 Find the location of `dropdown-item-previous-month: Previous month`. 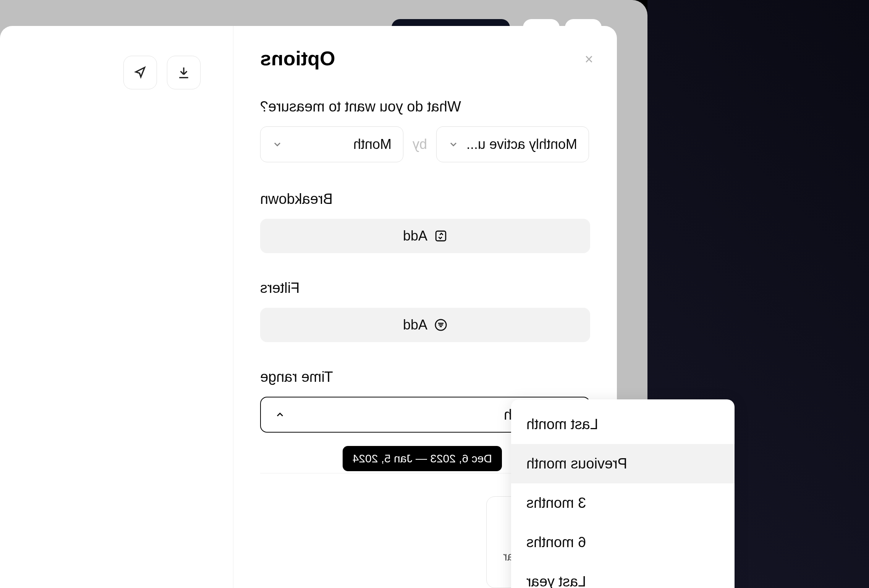

dropdown-item-previous-month: Previous month is located at coordinates (623, 464).